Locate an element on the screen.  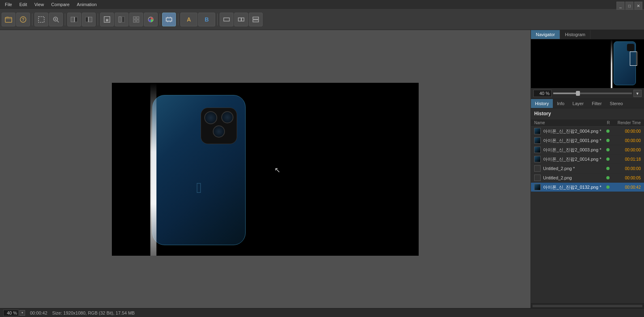
panel-tabs-secondary: History Info Layer Filter Stereo is located at coordinates (588, 104).